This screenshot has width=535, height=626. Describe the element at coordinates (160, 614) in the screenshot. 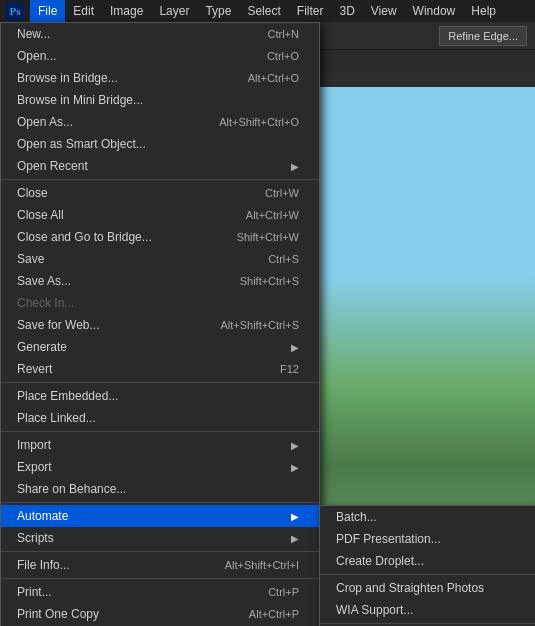

I see `menu-print-one-copy: Print One Copy Alt+Ctrl+P` at that location.